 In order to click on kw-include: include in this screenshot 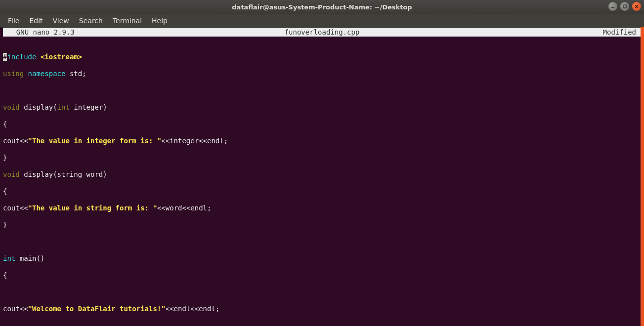, I will do `click(22, 57)`.